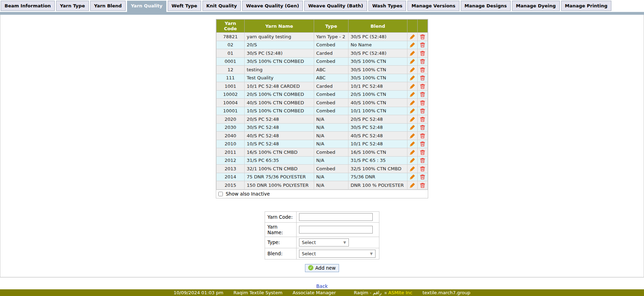  I want to click on tab-weave-quality-gen: Weave Quality (Gen), so click(272, 6).